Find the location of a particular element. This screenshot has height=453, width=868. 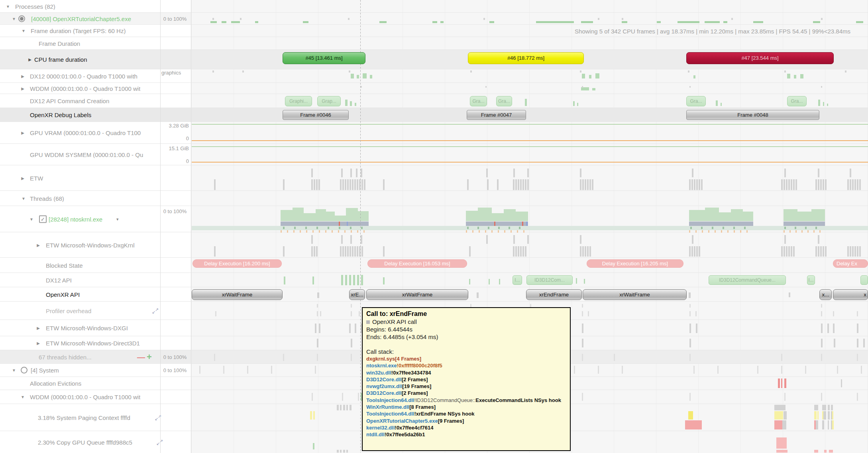

debug-frame-span-0046: Frame #0046 is located at coordinates (316, 115).